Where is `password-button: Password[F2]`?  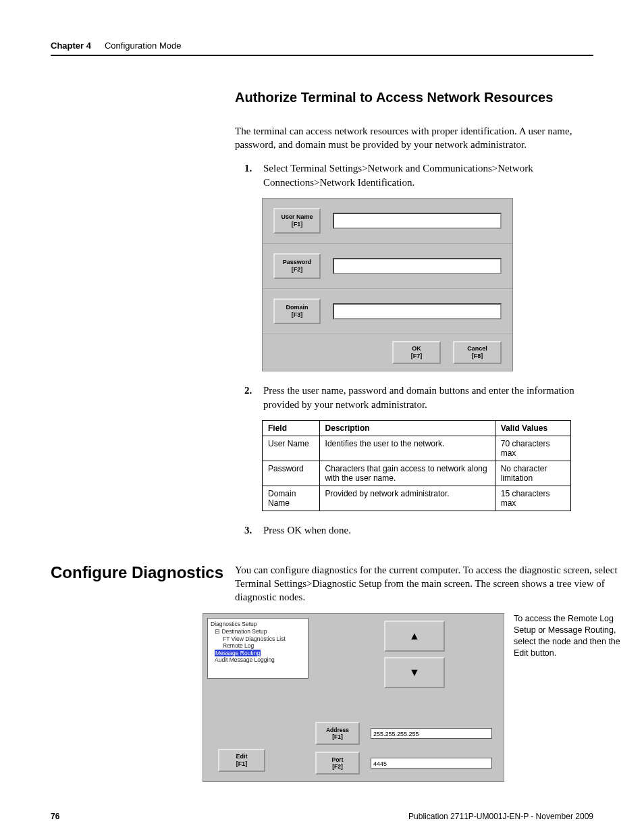
password-button: Password[F2] is located at coordinates (297, 266).